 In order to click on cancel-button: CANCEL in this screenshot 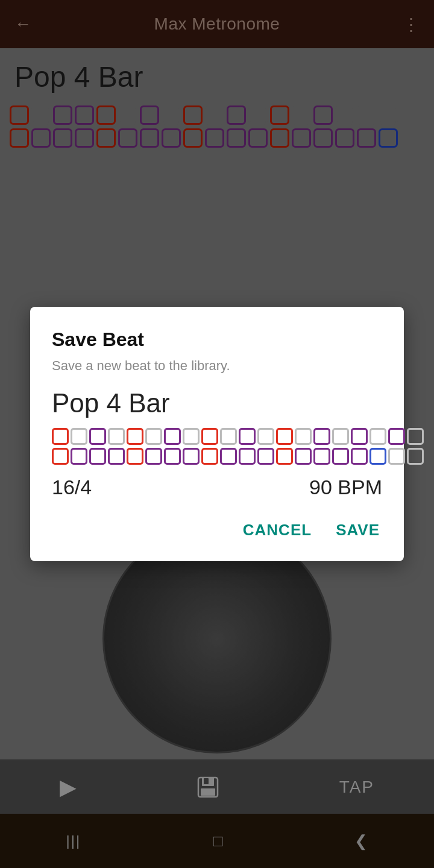, I will do `click(277, 530)`.